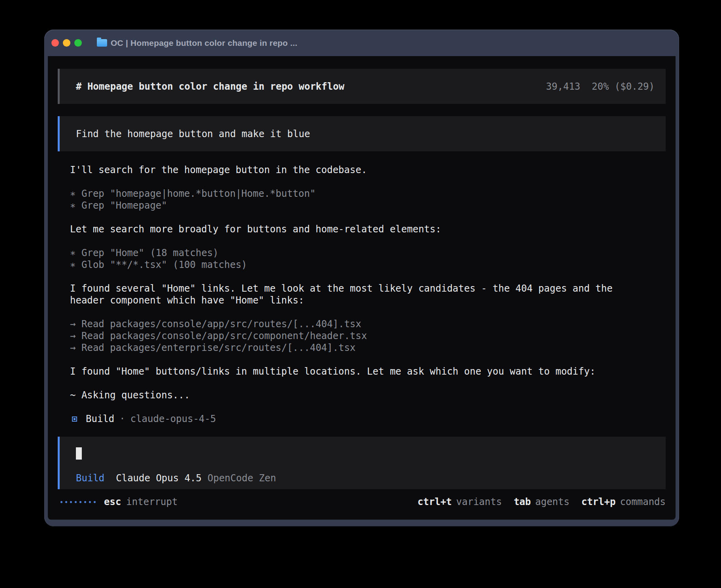 The width and height of the screenshot is (721, 588). Describe the element at coordinates (360, 336) in the screenshot. I see `tool-call: → Read packages/console/app/src/componen…` at that location.